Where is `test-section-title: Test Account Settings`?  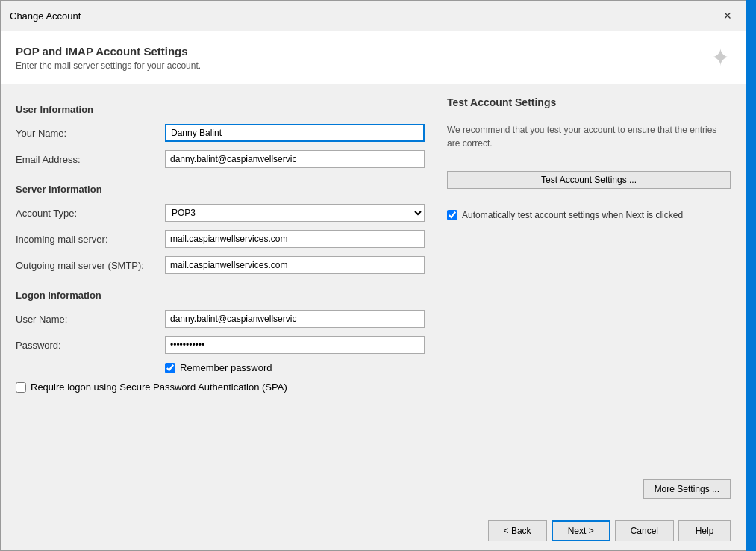 test-section-title: Test Account Settings is located at coordinates (589, 102).